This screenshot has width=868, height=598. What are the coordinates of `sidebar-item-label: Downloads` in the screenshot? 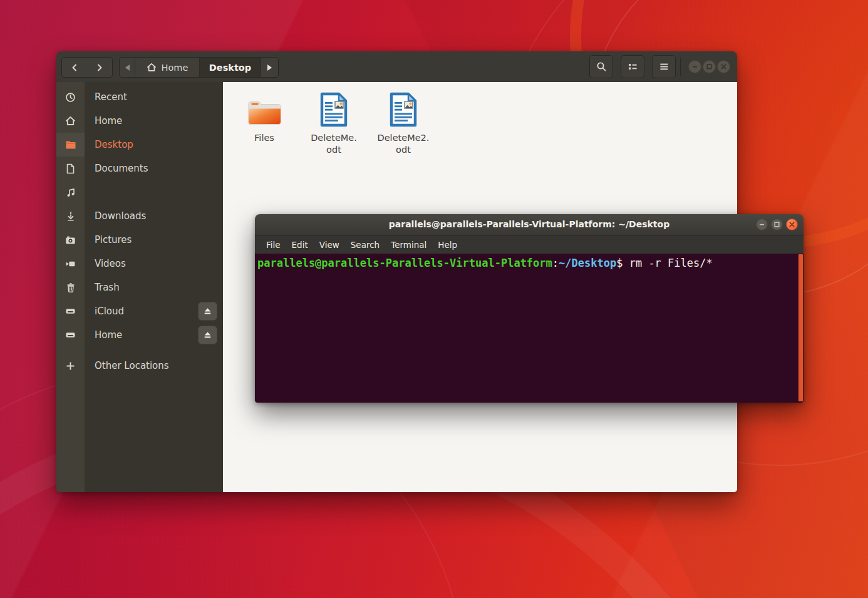 It's located at (120, 216).